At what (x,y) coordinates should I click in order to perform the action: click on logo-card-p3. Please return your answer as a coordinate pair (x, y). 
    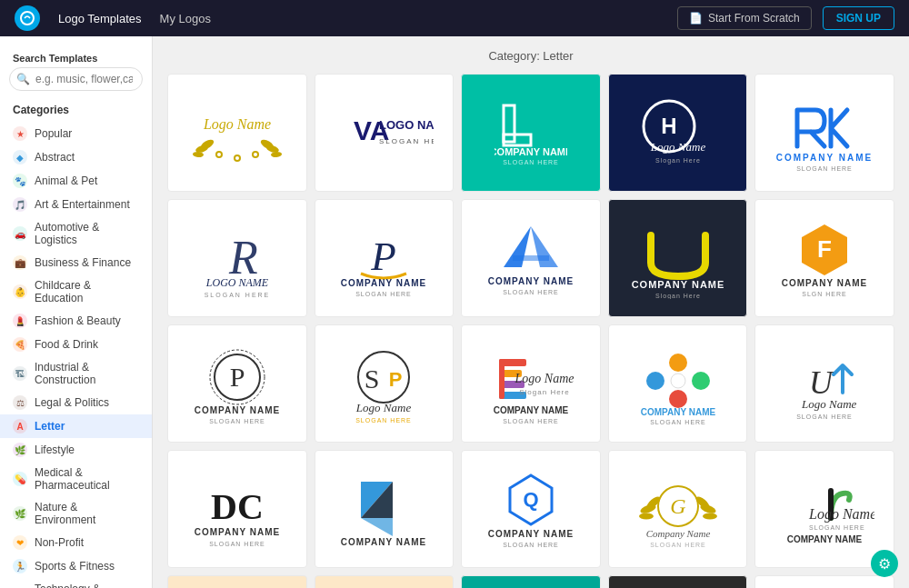
    Looking at the image, I should click on (531, 582).